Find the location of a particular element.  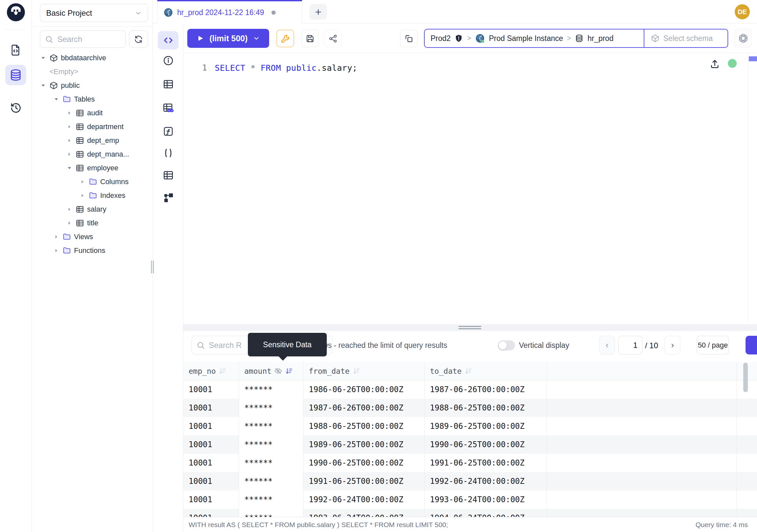

column-header-emp_no: emp_no is located at coordinates (211, 371).